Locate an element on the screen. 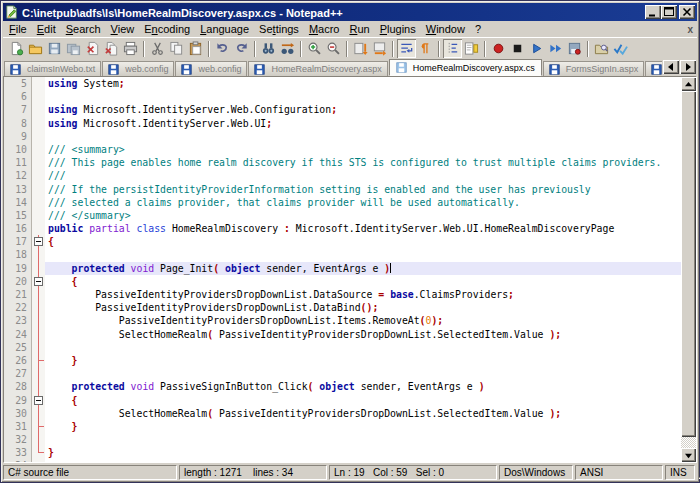  doc-map-button is located at coordinates (472, 48).